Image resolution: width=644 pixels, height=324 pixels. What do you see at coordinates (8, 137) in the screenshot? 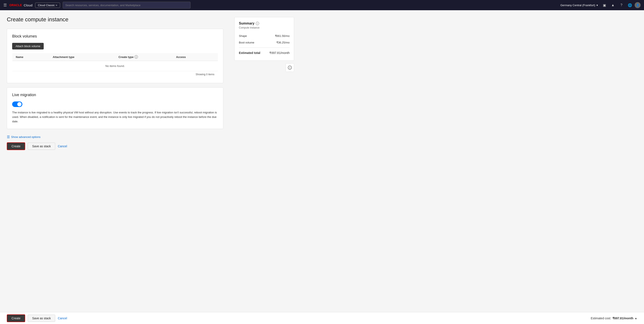
I see `advanced-options-icon: ☰` at bounding box center [8, 137].